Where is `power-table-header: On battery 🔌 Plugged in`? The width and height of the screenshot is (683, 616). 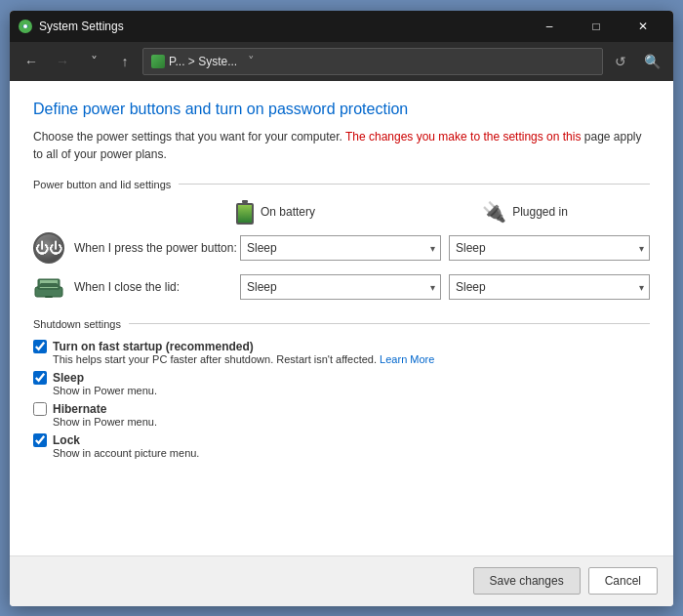 power-table-header: On battery 🔌 Plugged in is located at coordinates (342, 213).